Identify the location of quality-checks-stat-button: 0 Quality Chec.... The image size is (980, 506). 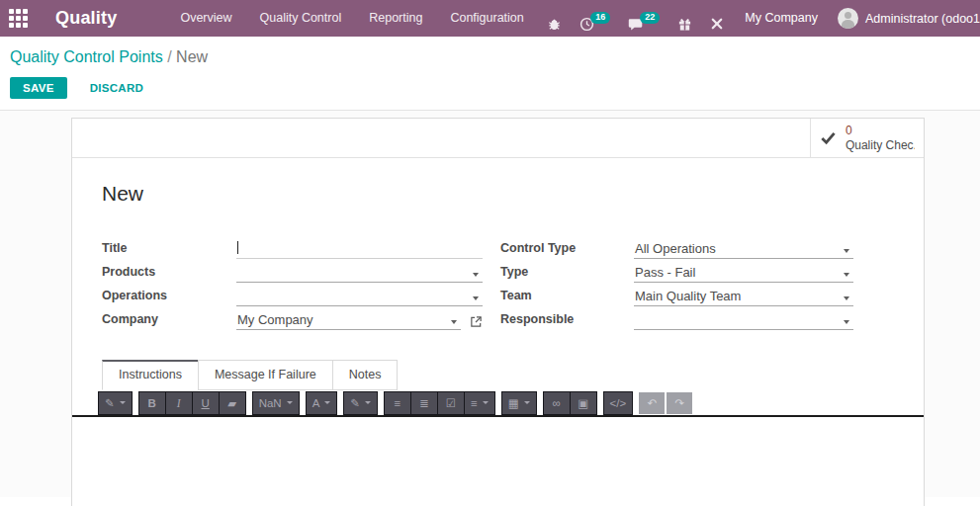
(866, 138).